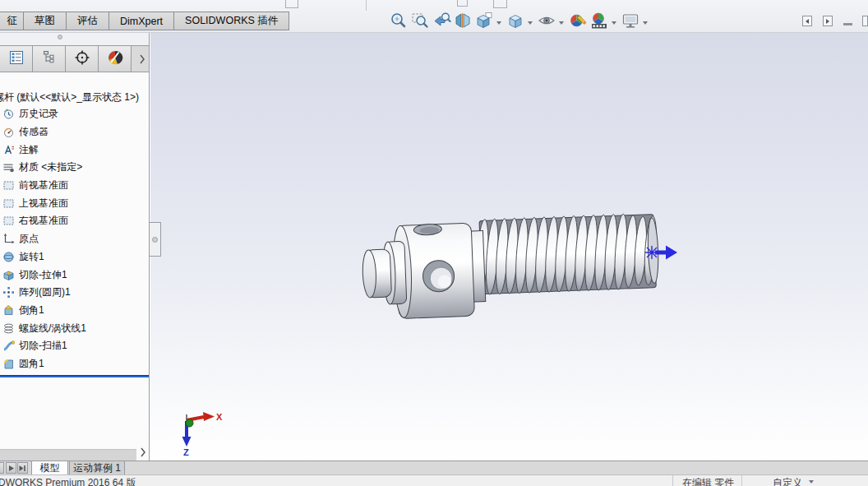 The image size is (868, 486). I want to click on display-style-button, so click(515, 22).